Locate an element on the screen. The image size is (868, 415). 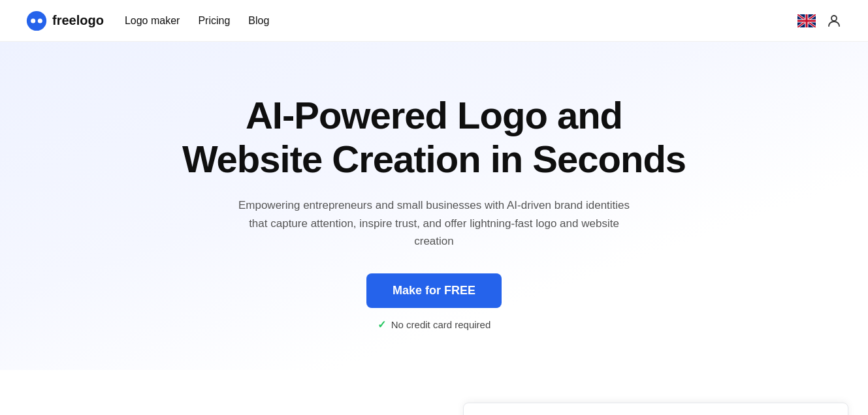
hero-title: AI-Powered Logo and Website Creation in … is located at coordinates (434, 137).